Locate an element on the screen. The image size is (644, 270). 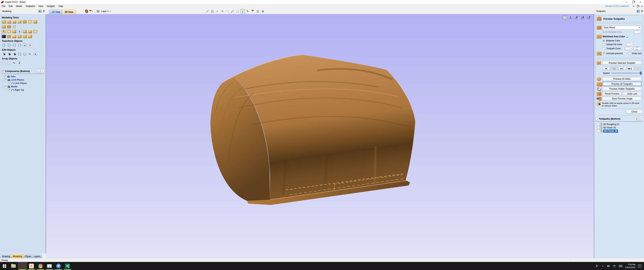
toolpath-checkbox is located at coordinates (598, 124).